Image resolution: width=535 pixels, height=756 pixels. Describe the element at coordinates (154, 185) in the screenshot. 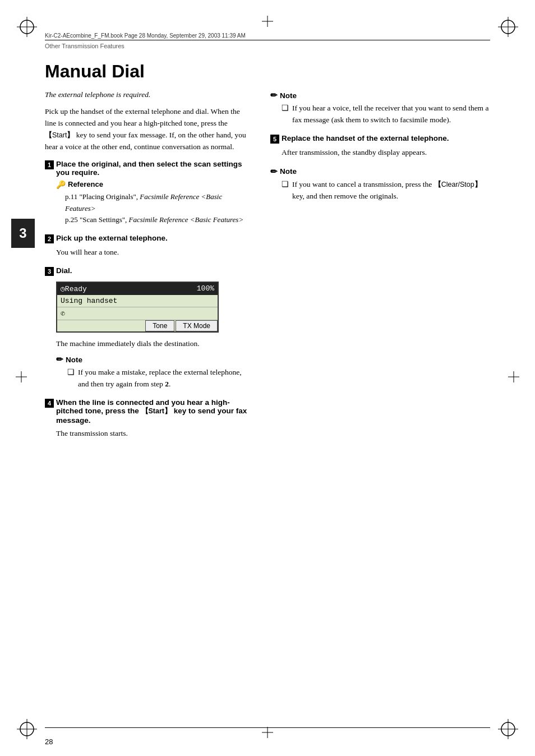

I see `reference-heading: 🔑 Reference` at that location.